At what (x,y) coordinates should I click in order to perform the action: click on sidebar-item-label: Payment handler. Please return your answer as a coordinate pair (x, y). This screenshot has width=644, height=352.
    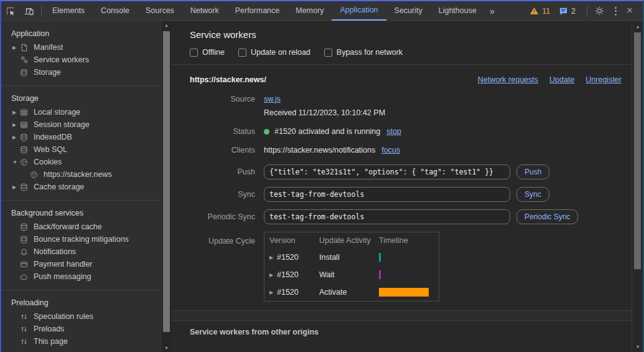
    Looking at the image, I should click on (63, 264).